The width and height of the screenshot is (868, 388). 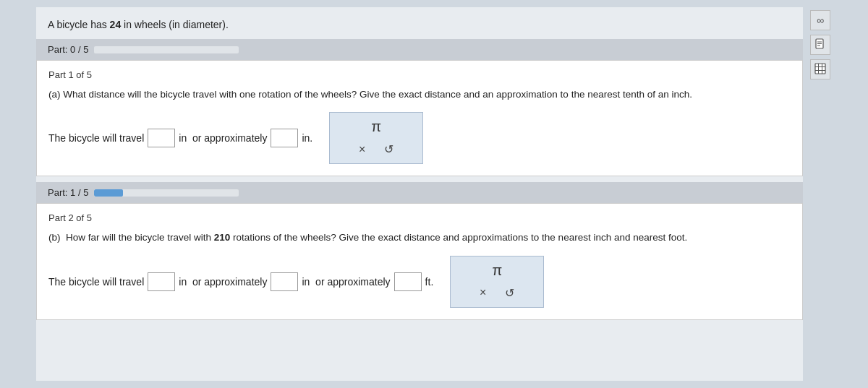 What do you see at coordinates (284, 138) in the screenshot?
I see `part1-input2` at bounding box center [284, 138].